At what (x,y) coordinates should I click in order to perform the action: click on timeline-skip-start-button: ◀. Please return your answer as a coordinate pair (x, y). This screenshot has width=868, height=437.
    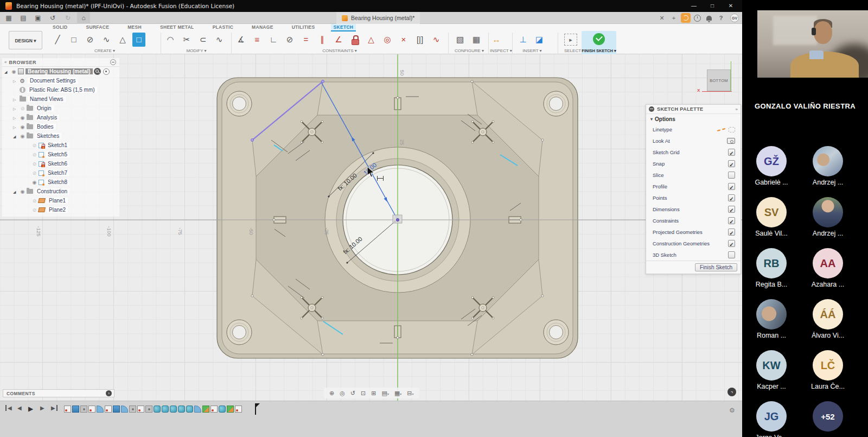
    Looking at the image, I should click on (9, 408).